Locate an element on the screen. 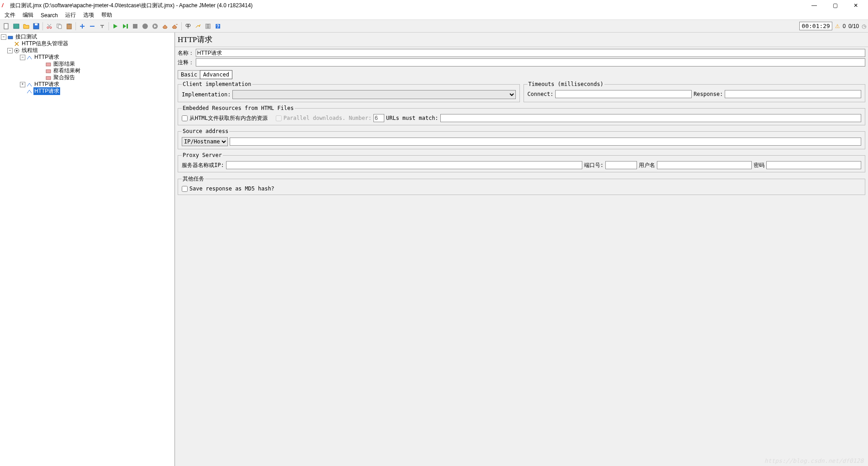 This screenshot has width=868, height=466. save-md5-checkbox is located at coordinates (184, 189).